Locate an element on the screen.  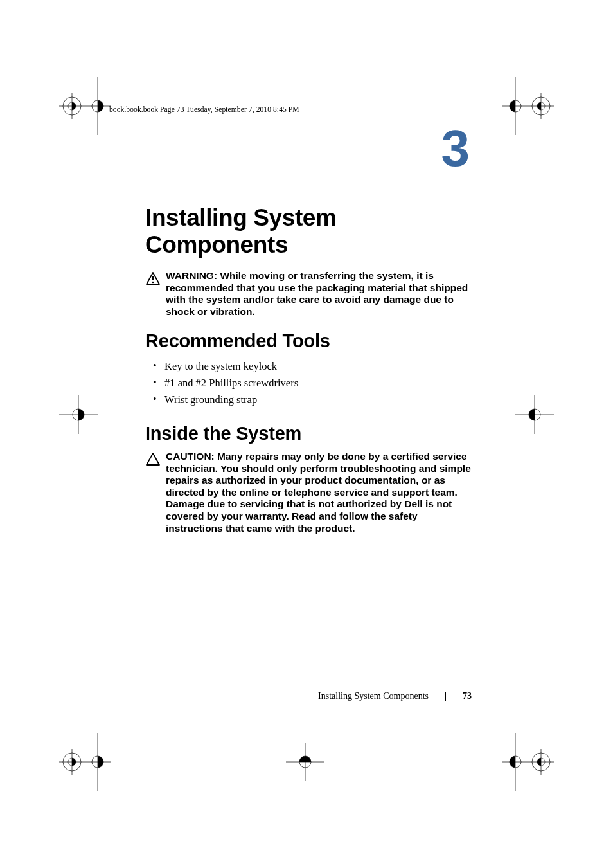
caution-notice: CAUTION: Many repairs may only be done b… is located at coordinates (309, 493).